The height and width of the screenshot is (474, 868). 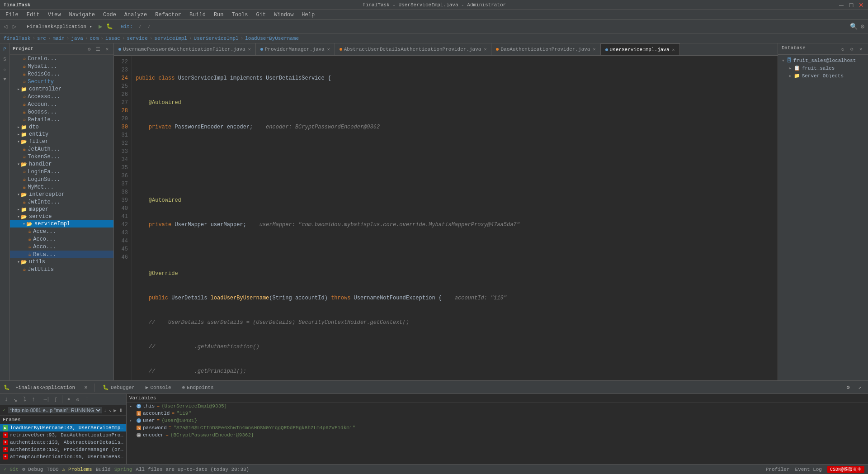 What do you see at coordinates (185, 49) in the screenshot?
I see `tab-usernamepassword: UsernamePasswordAuthenticationFilter.jav…` at bounding box center [185, 49].